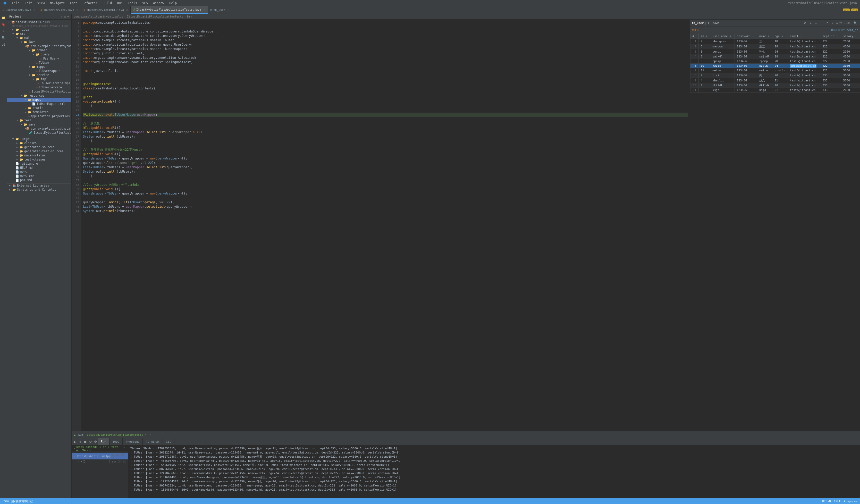  What do you see at coordinates (39, 96) in the screenshot?
I see `tree-resources: ▼ 📂 resources` at bounding box center [39, 96].